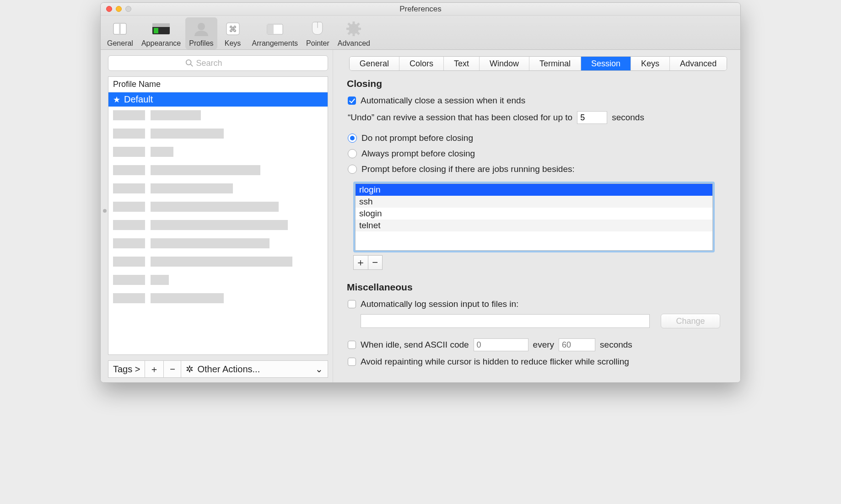  Describe the element at coordinates (352, 169) in the screenshot. I see `prompt-jobs-radio` at that location.